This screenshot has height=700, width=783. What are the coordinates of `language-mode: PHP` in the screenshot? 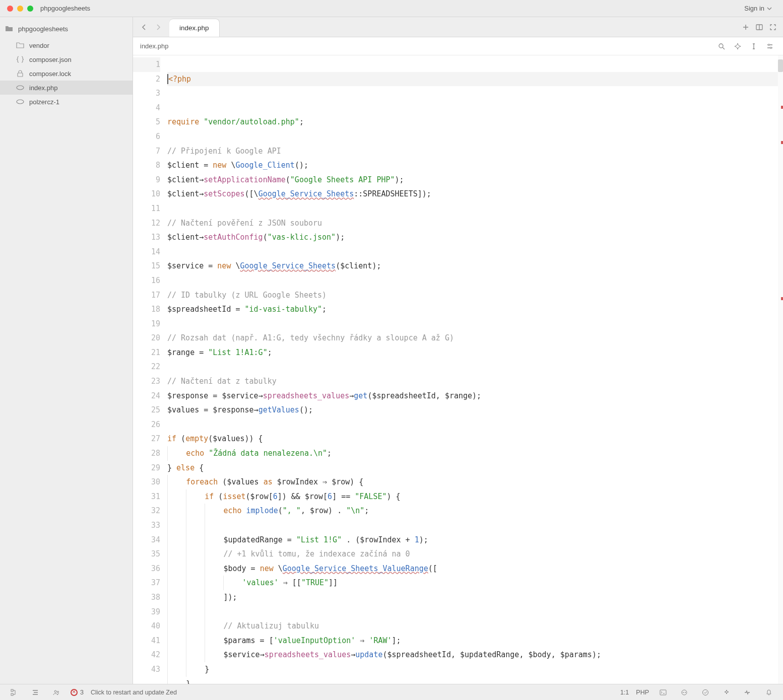 It's located at (642, 692).